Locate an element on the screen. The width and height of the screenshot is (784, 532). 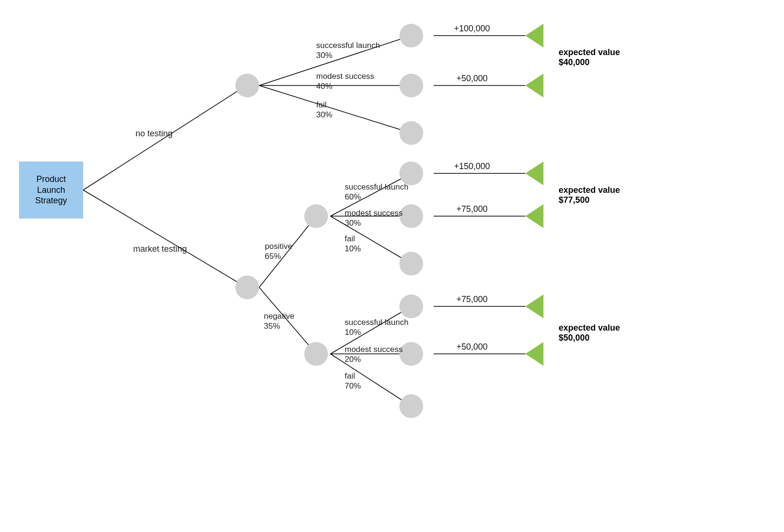
root-decision-node: Product Launch Strategy is located at coordinates (51, 190).